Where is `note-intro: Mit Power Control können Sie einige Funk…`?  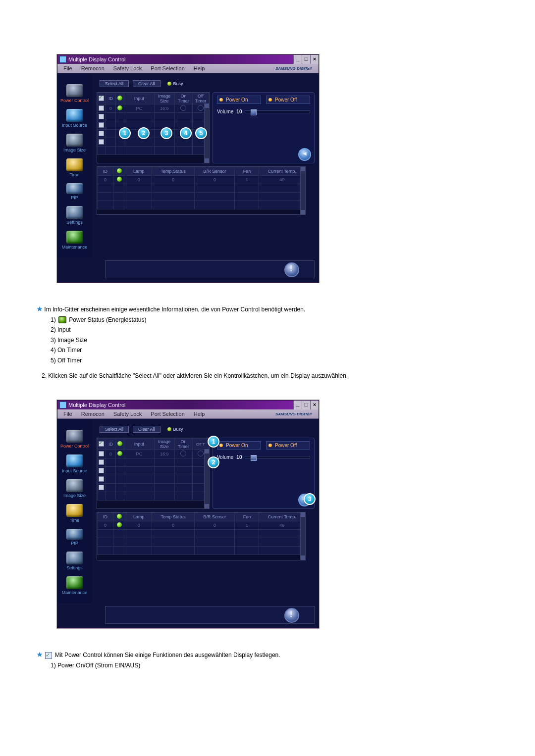
note-intro: Mit Power Control können Sie einige Funk… is located at coordinates (167, 655).